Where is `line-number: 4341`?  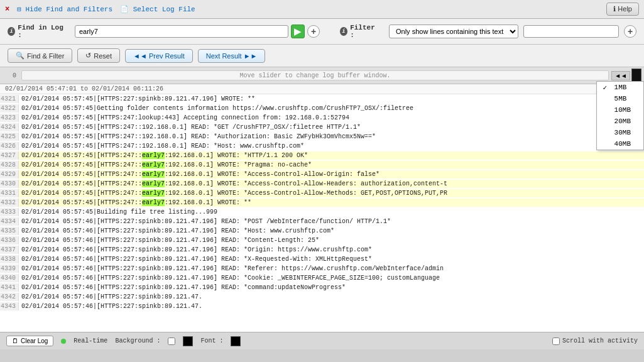
line-number: 4341 is located at coordinates (9, 288).